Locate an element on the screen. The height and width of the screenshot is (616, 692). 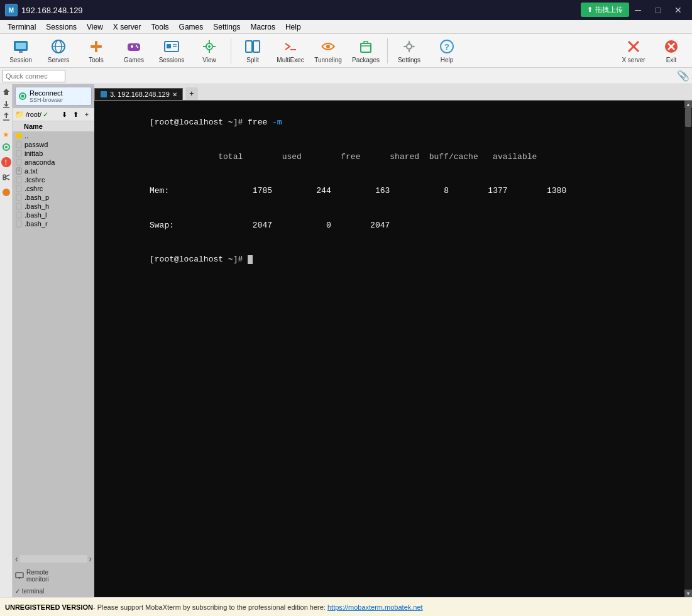
sessions-icon is located at coordinates (172, 47).